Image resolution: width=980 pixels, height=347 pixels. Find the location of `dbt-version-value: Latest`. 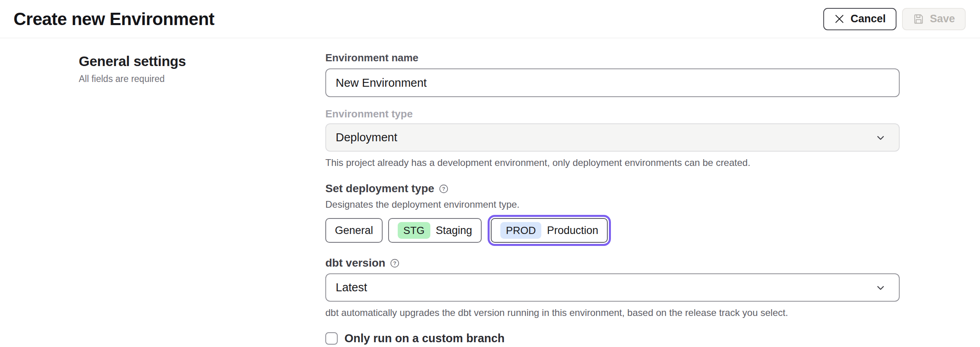

dbt-version-value: Latest is located at coordinates (352, 287).